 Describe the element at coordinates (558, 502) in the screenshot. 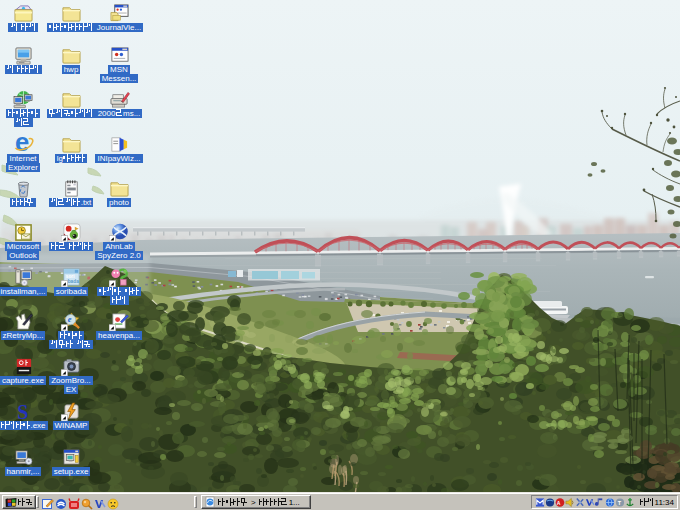

I see `svg-text: A` at that location.